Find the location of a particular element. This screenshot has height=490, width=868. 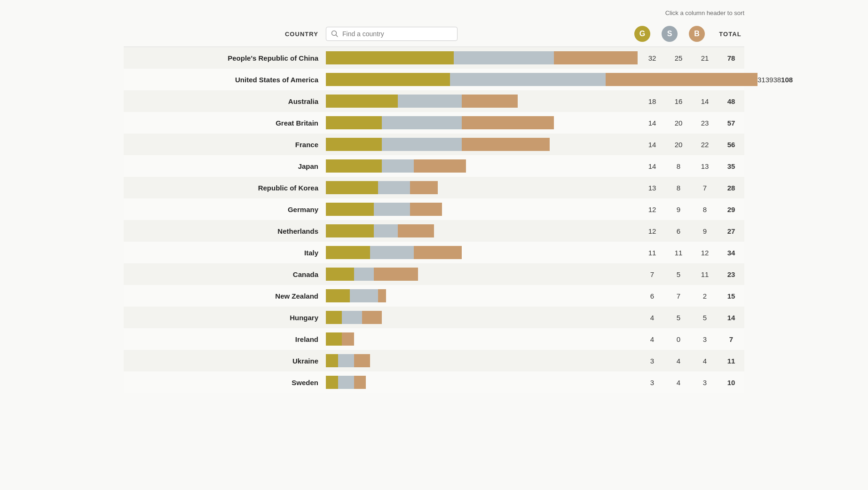

total-count: 28 is located at coordinates (731, 188).